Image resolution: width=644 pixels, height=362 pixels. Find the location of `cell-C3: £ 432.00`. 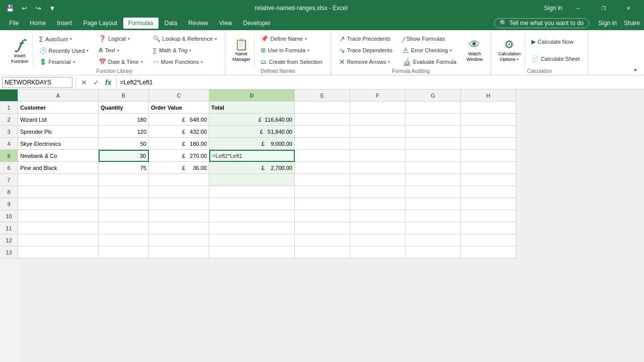

cell-C3: £ 432.00 is located at coordinates (179, 132).